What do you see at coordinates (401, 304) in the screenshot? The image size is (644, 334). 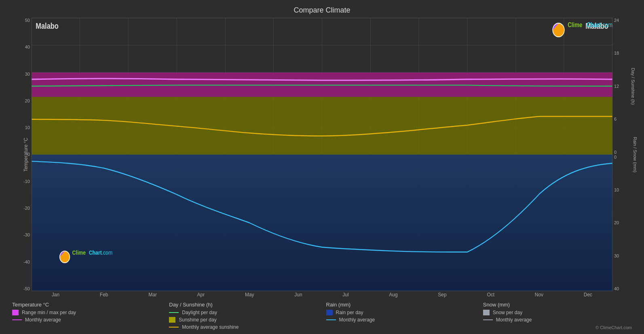 I see `legend-rain-title: Rain (mm)` at bounding box center [401, 304].